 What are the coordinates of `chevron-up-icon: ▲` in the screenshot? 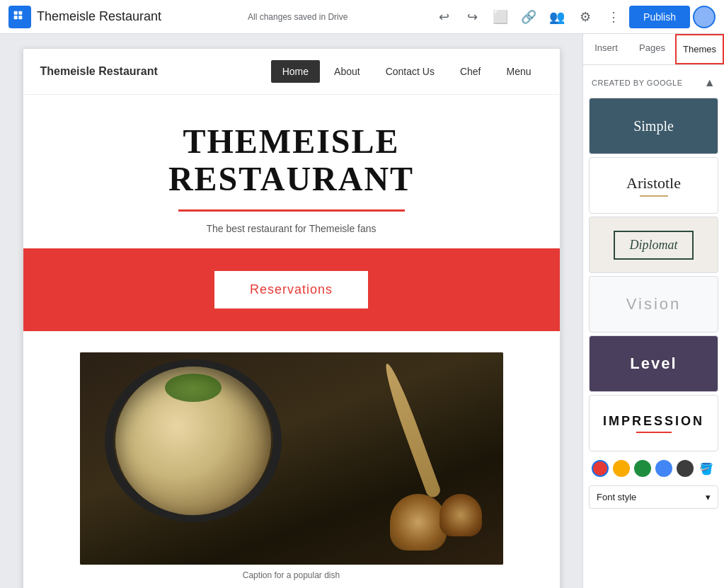 It's located at (710, 83).